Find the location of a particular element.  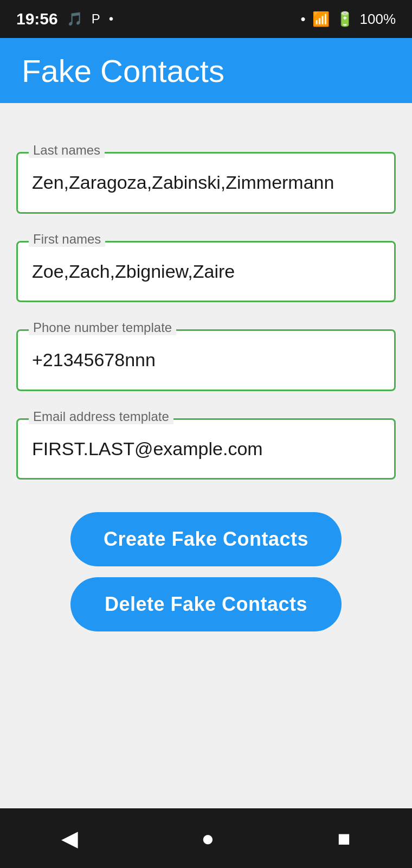

button-section: Create Fake Contacts Delete Fake Contact… is located at coordinates (206, 580).